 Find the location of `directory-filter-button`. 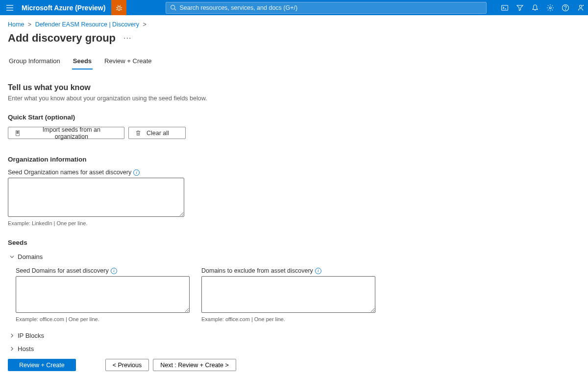

directory-filter-button is located at coordinates (519, 8).